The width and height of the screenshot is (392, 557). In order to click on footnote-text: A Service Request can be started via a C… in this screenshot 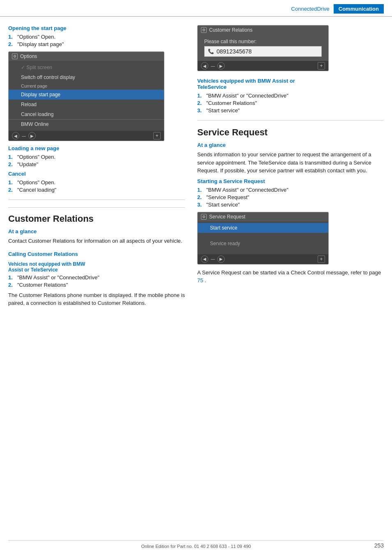, I will do `click(289, 272)`.